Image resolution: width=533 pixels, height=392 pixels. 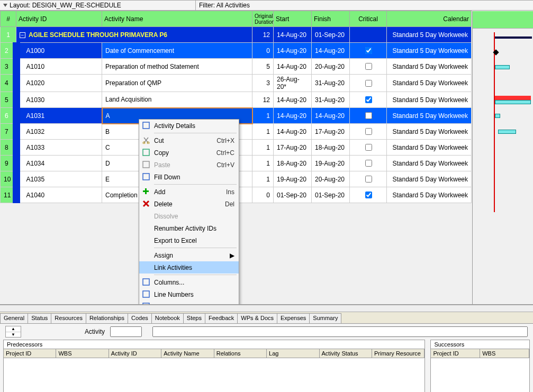 What do you see at coordinates (398, 353) in the screenshot?
I see `pred-col: Primary Resource` at bounding box center [398, 353].